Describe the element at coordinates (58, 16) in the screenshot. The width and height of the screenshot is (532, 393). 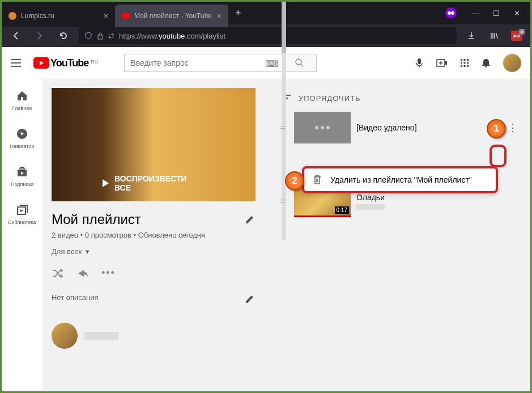
I see `tab-lumpics: Lumpics.ru ×` at that location.